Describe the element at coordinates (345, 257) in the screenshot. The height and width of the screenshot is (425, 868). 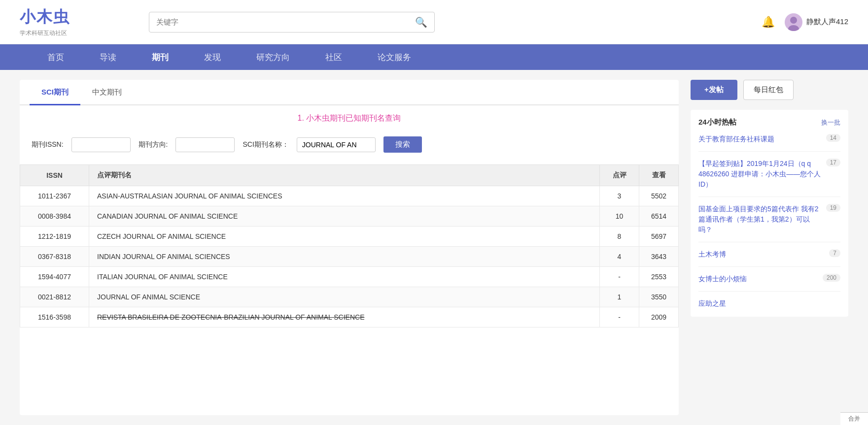
I see `cell-journal-name: INDIAN JOURNAL OF ANIMAL SCIENCES` at that location.